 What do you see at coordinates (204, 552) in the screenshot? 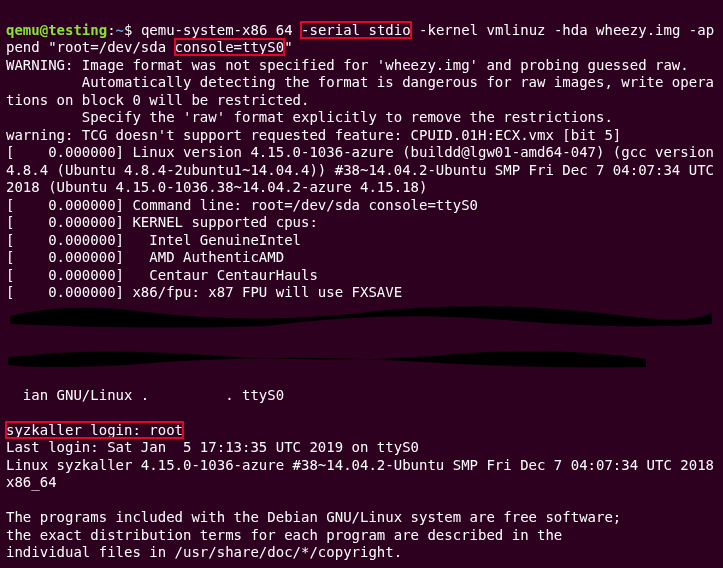
I see `output-line: individual files in /usr/share/doc/*/cop…` at bounding box center [204, 552].